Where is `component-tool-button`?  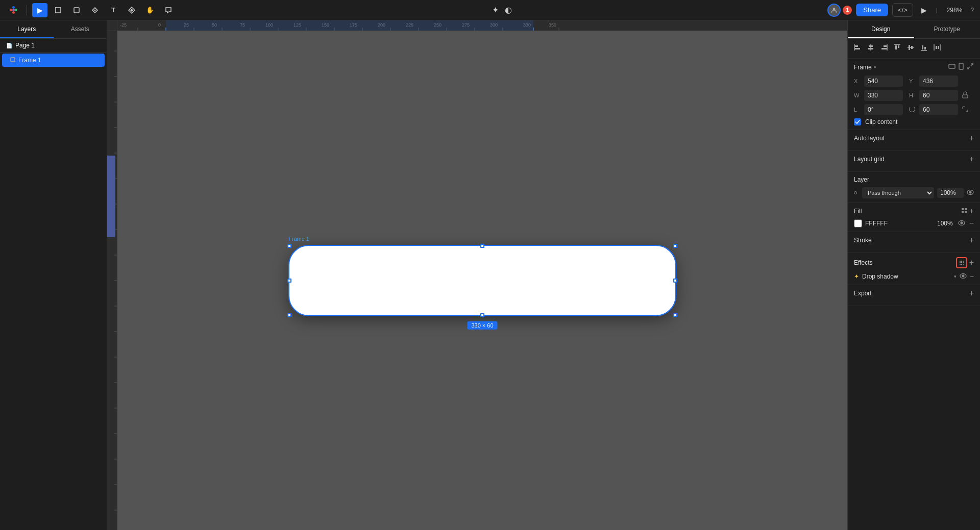 component-tool-button is located at coordinates (132, 10).